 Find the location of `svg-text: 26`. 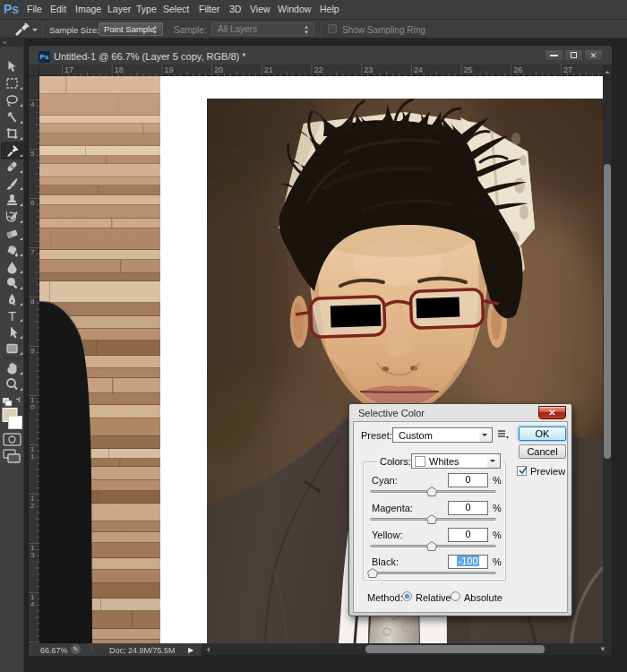

svg-text: 26 is located at coordinates (518, 70).